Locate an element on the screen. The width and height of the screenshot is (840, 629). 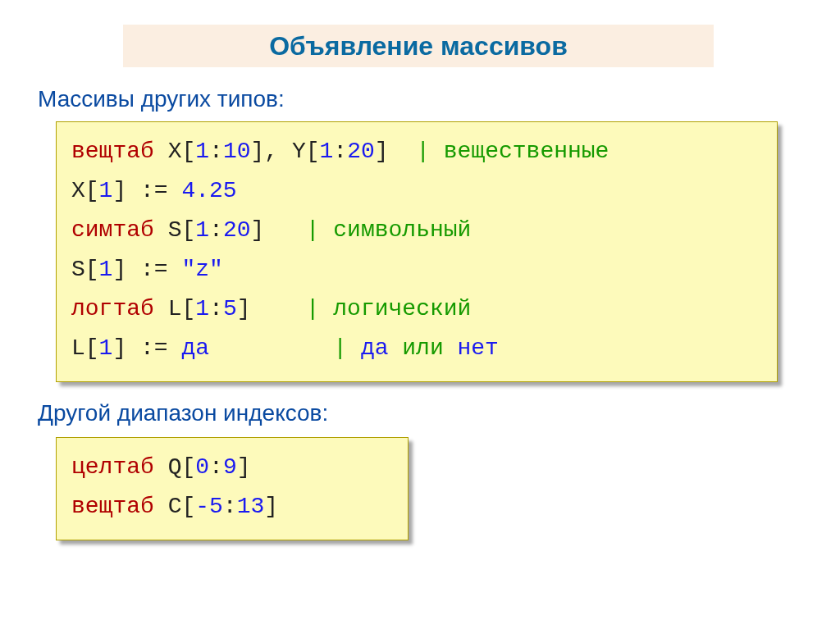
number: -5 is located at coordinates (209, 507).